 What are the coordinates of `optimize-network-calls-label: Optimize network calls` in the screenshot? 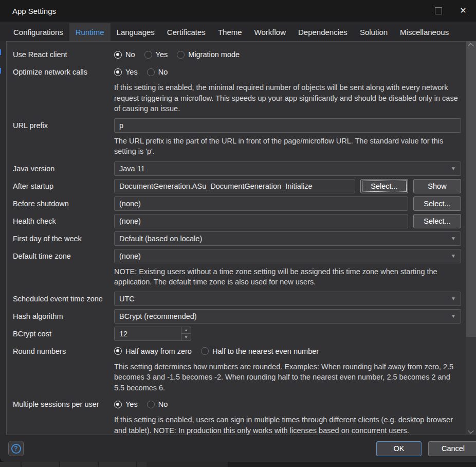 It's located at (64, 72).